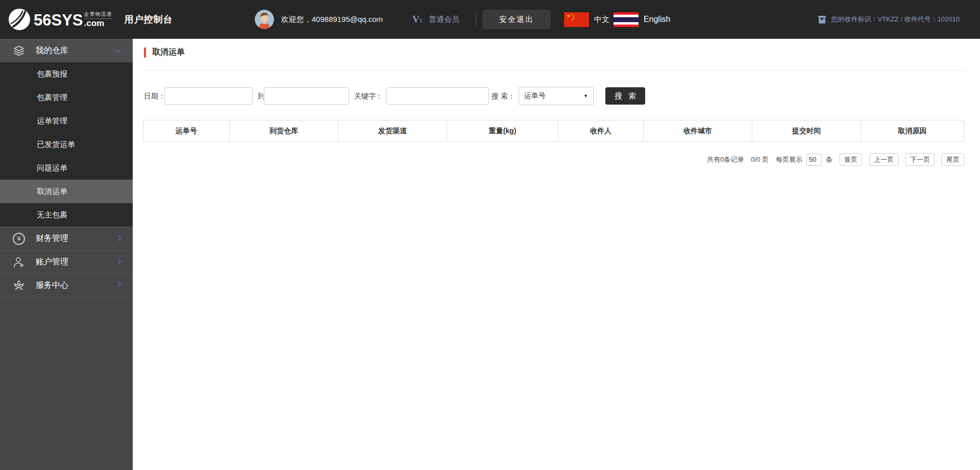  Describe the element at coordinates (66, 254) in the screenshot. I see `sidebar: 我的仓库 包裹预报 包裹管理 运单管理 已发货运单 问题运单 取消运单 无主包裹…` at that location.